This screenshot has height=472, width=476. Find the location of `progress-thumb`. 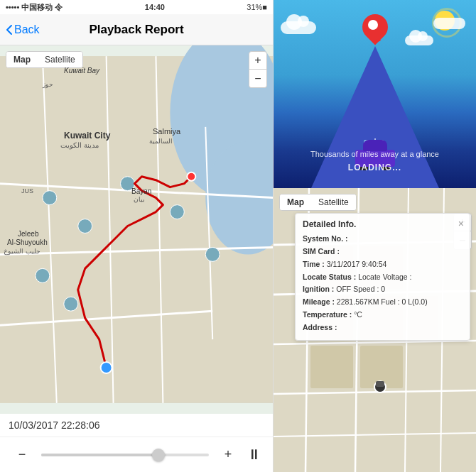

progress-thumb is located at coordinates (158, 455).